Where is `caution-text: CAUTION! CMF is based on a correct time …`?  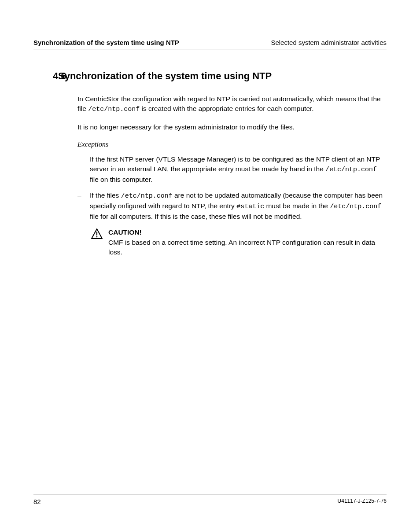 caution-text: CAUTION! CMF is based on a correct time … is located at coordinates (247, 242).